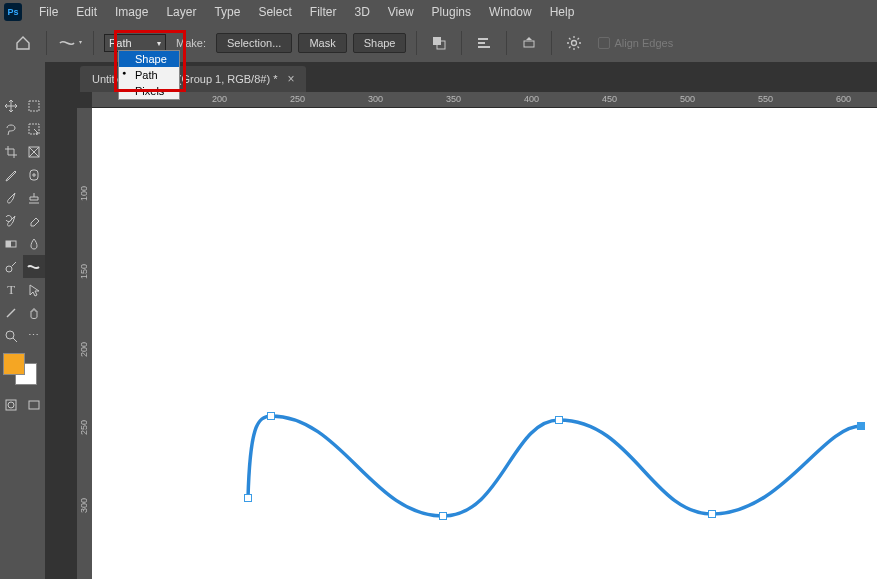 This screenshot has height=579, width=877. I want to click on path-arrangement-icon, so click(529, 43).